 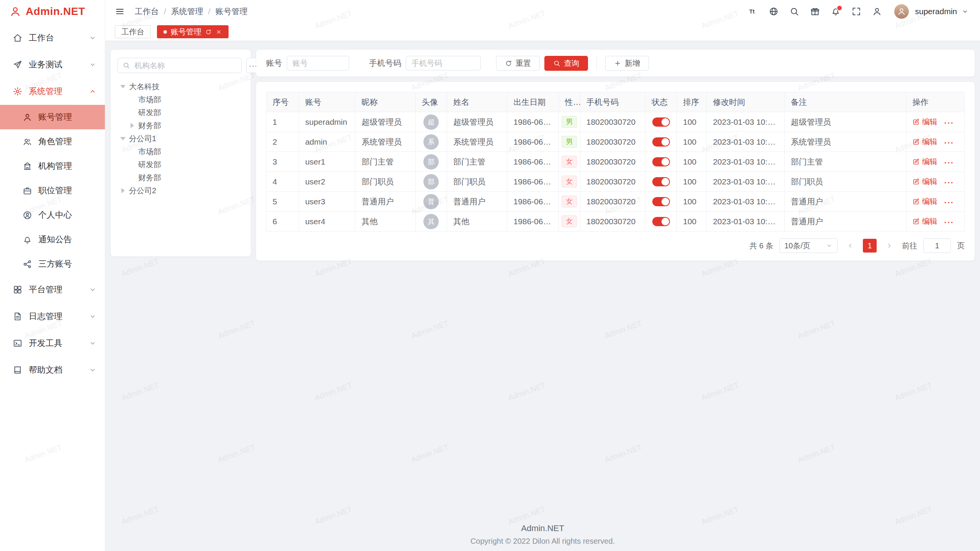 What do you see at coordinates (569, 102) in the screenshot?
I see `column-header: 性别` at bounding box center [569, 102].